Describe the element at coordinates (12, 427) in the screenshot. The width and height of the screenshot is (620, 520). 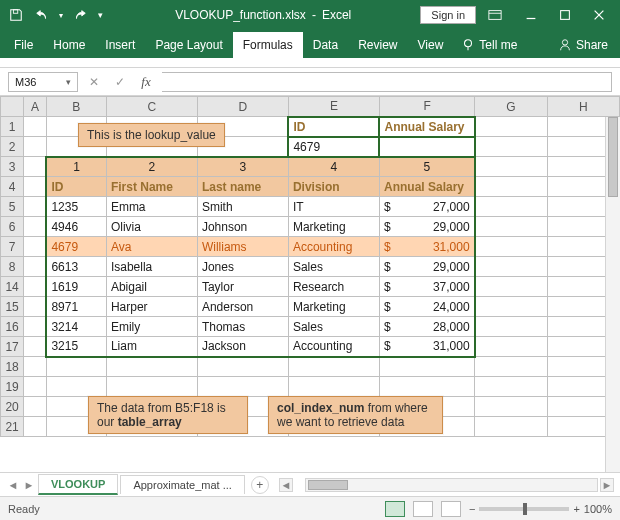
I see `row-header: 21` at that location.